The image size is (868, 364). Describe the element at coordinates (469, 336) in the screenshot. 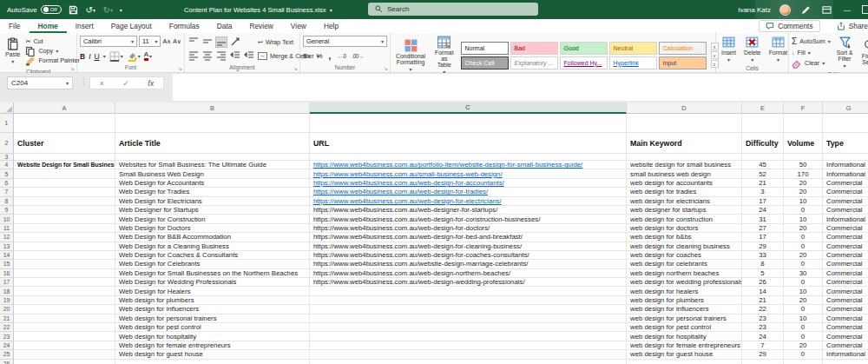

I see `cell-C23` at that location.